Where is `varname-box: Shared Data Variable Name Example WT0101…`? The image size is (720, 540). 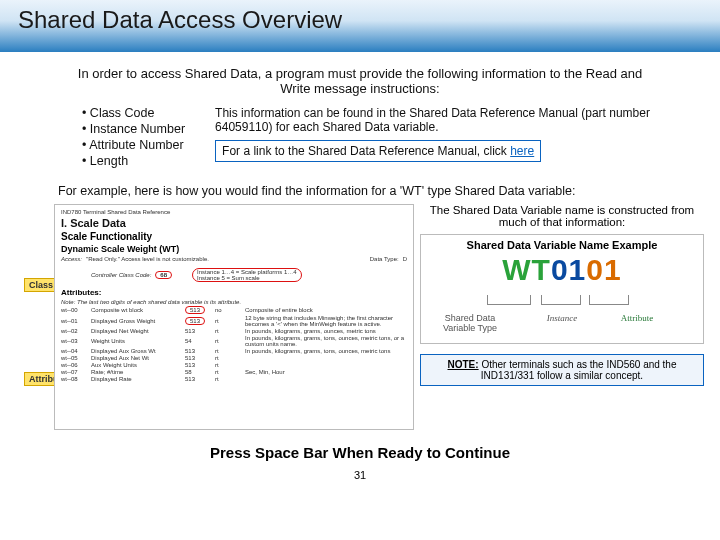 varname-box: Shared Data Variable Name Example WT0101… is located at coordinates (562, 289).